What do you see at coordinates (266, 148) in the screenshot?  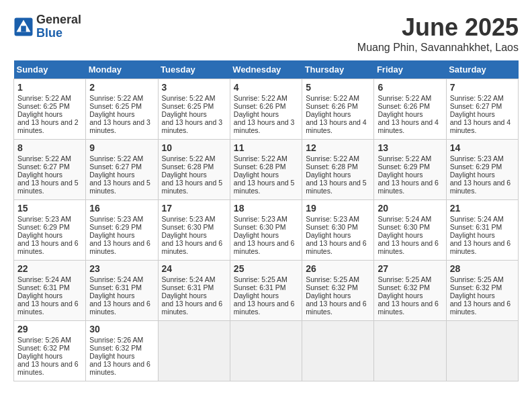 I see `day-number: 11` at bounding box center [266, 148].